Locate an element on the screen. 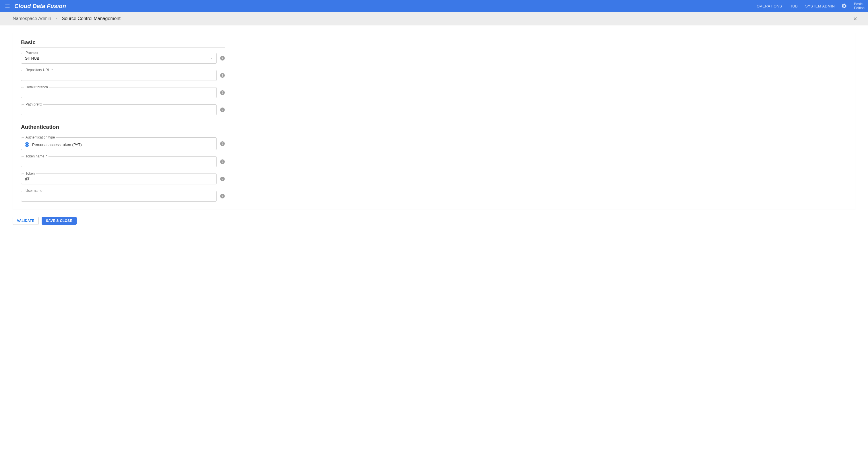 The image size is (868, 472). close-button is located at coordinates (855, 19).